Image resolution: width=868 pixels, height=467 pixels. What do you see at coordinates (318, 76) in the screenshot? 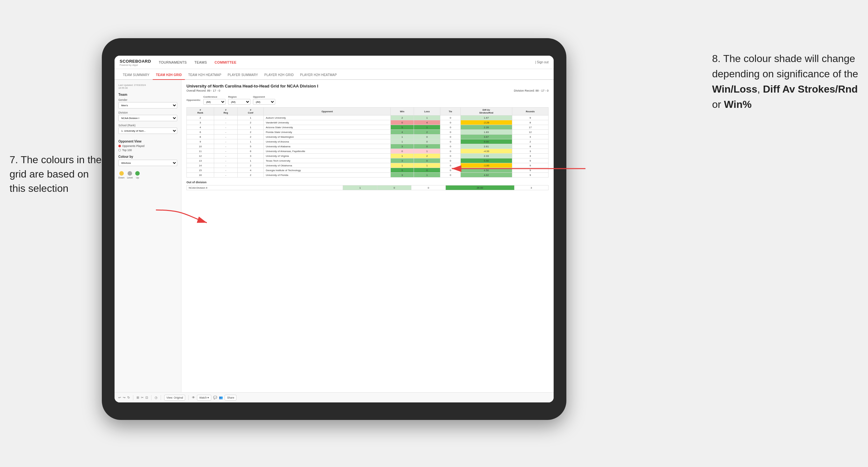
I see `tab-player-h2h-heatmap: PLAYER H2H HEATMAP` at bounding box center [318, 76].